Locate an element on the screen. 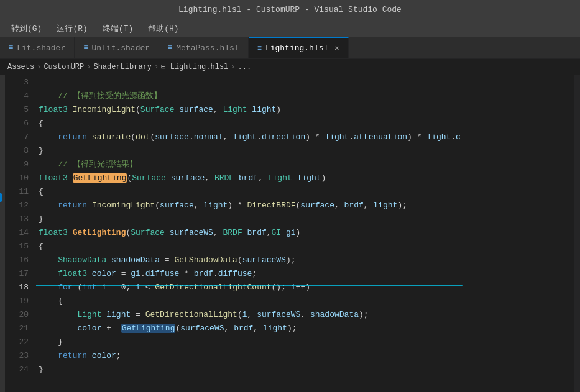  gutter-line-13: 13 is located at coordinates (19, 219).